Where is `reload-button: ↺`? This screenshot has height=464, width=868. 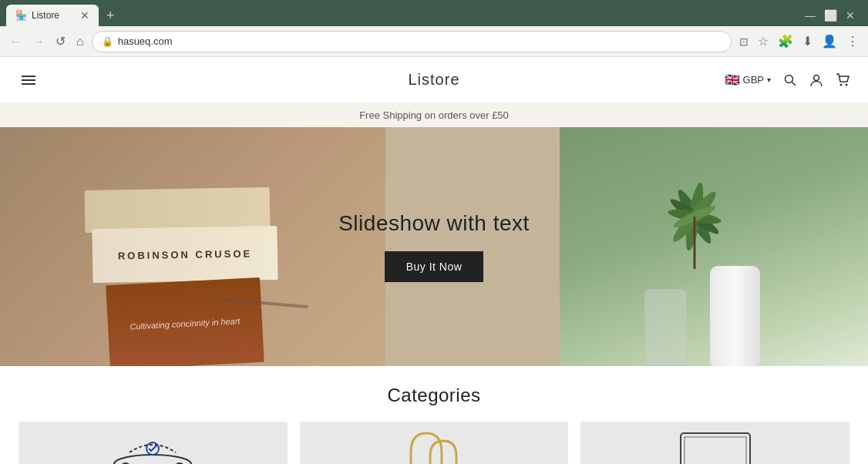
reload-button: ↺ is located at coordinates (60, 42).